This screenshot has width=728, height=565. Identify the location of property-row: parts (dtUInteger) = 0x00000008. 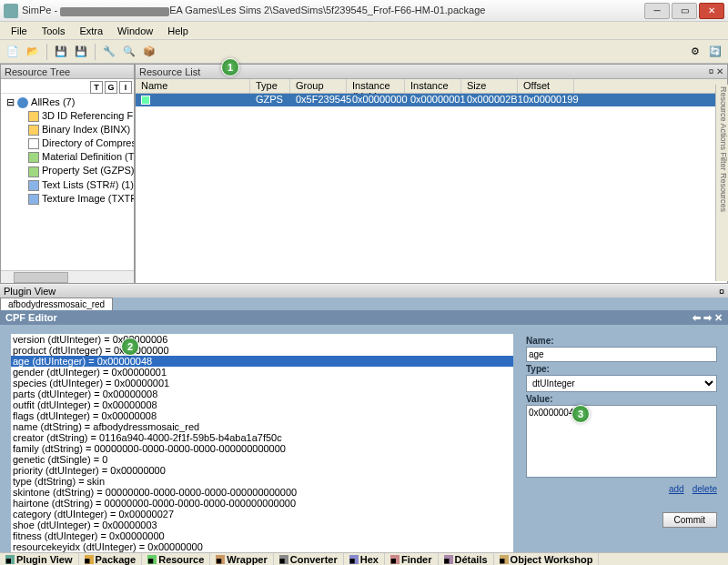
(262, 394).